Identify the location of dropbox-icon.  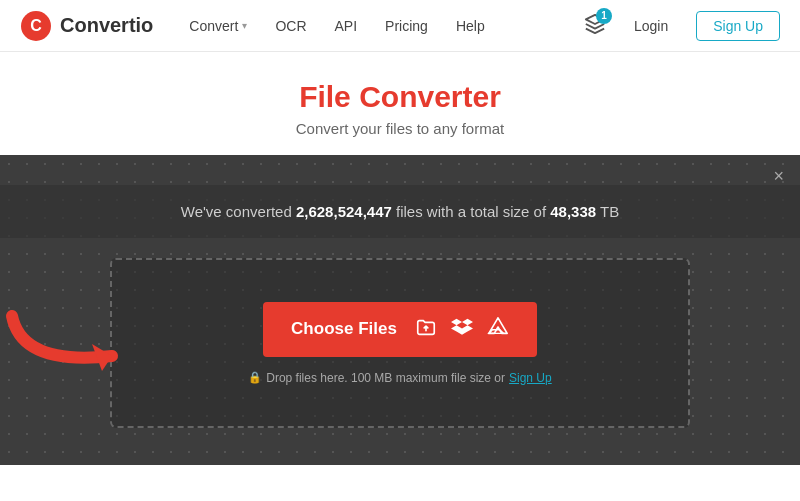
(462, 330).